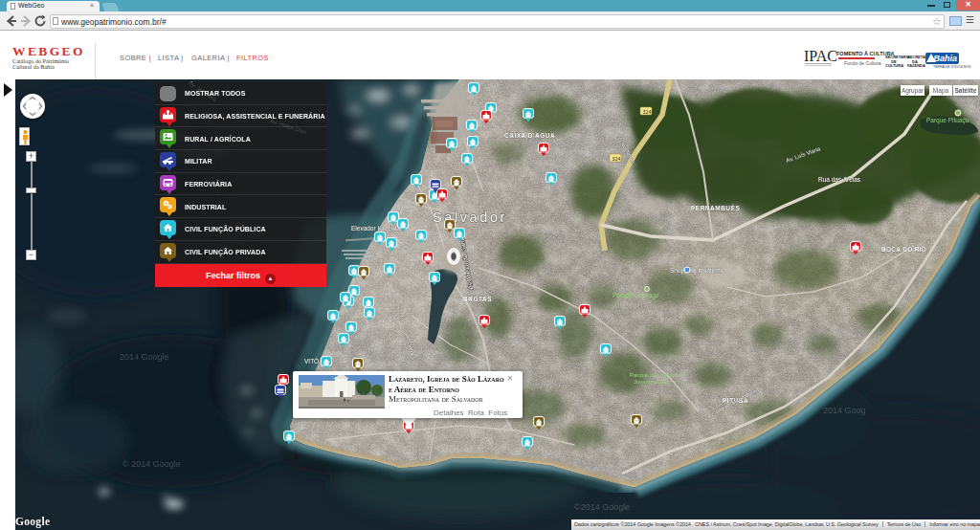 Image resolution: width=980 pixels, height=530 pixels. Describe the element at coordinates (635, 296) in the screenshot. I see `svg-text: Parque Santiago` at that location.